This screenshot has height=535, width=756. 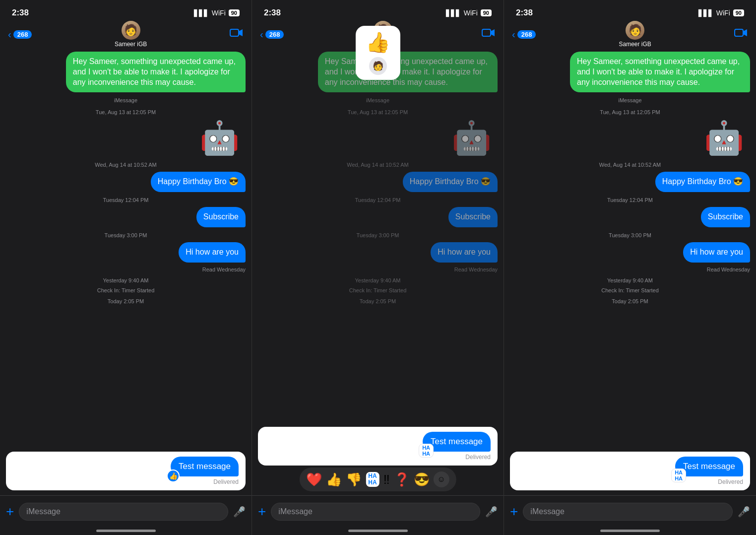 What do you see at coordinates (402, 479) in the screenshot?
I see `tapback-question: ❓` at bounding box center [402, 479].